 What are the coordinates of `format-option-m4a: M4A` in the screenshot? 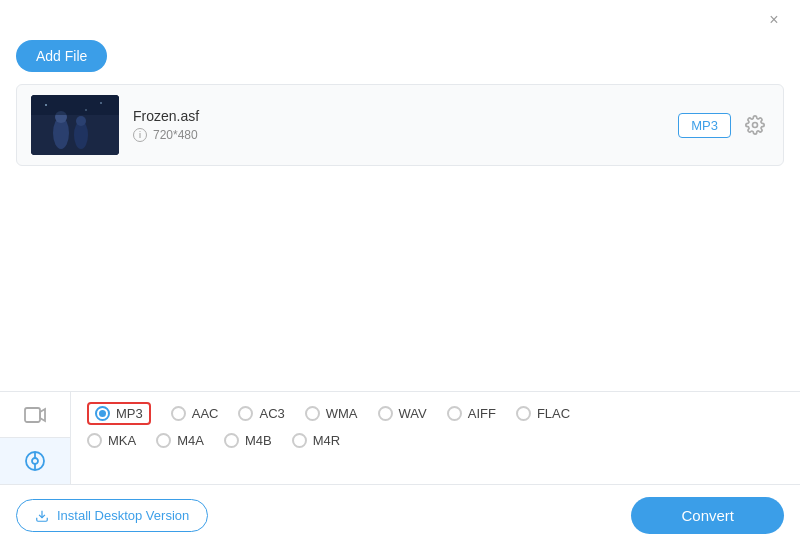 It's located at (180, 440).